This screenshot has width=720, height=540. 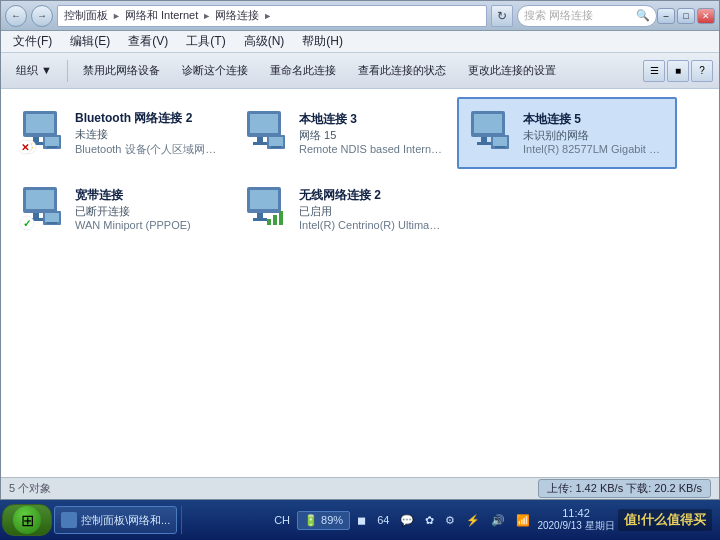 I want to click on menu-view: 查看(V), so click(x=148, y=42).